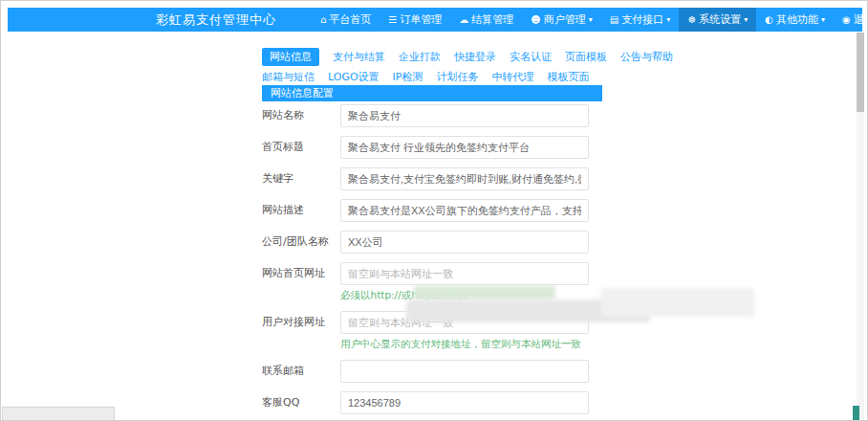 This screenshot has height=421, width=868. Describe the element at coordinates (640, 19) in the screenshot. I see `nav-item-5: ▤支付接口▾` at that location.